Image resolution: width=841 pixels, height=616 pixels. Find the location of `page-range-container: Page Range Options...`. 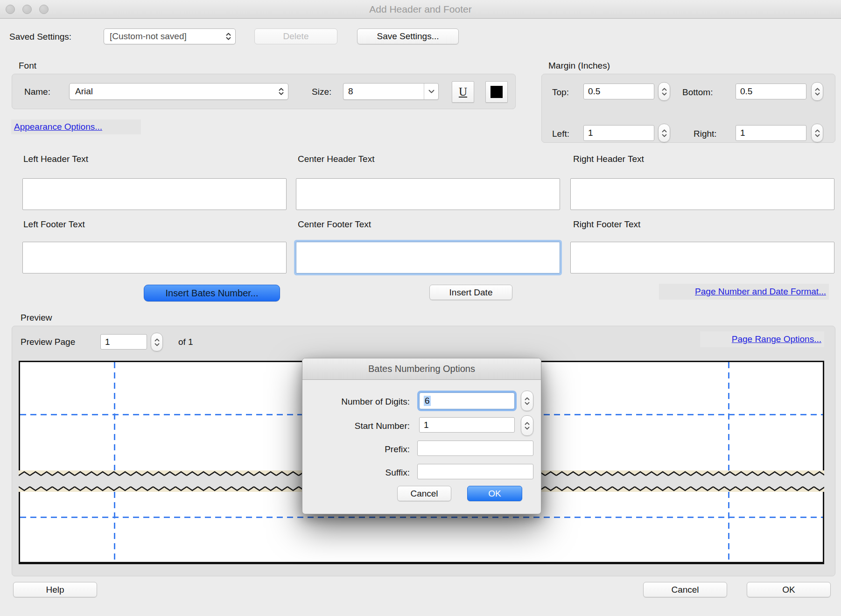

page-range-container: Page Range Options... is located at coordinates (762, 339).